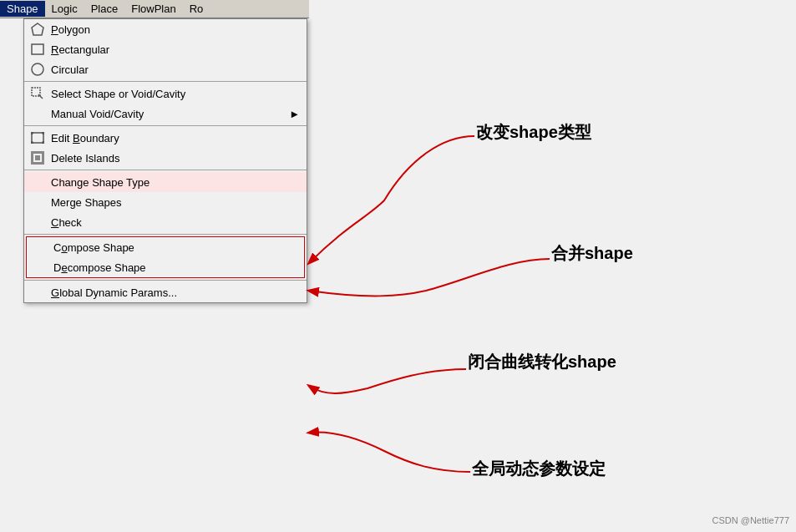 The height and width of the screenshot is (532, 796). Describe the element at coordinates (294, 114) in the screenshot. I see `manual-arrow: ►` at that location.